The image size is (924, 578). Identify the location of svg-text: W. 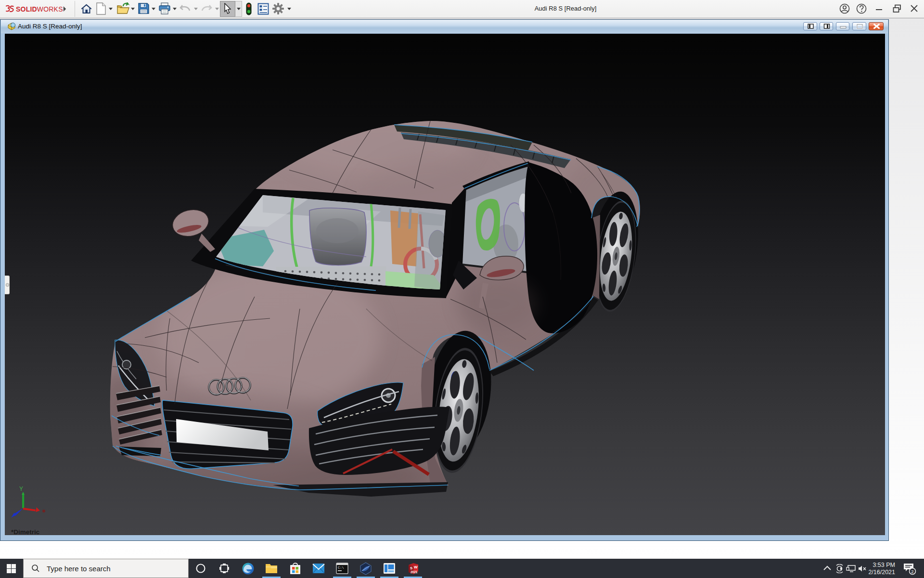
(416, 567).